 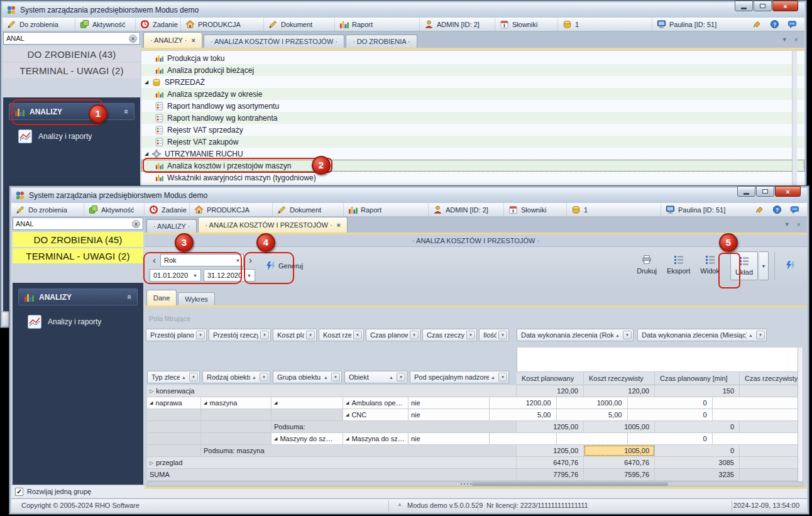 What do you see at coordinates (551, 475) in the screenshot?
I see `grid-cell: 7795,76` at bounding box center [551, 475].